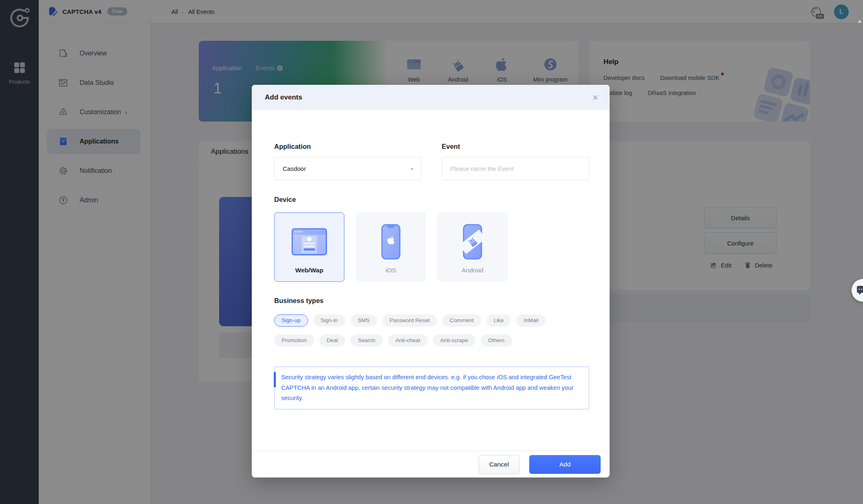  I want to click on modal-header: Add events, so click(431, 97).